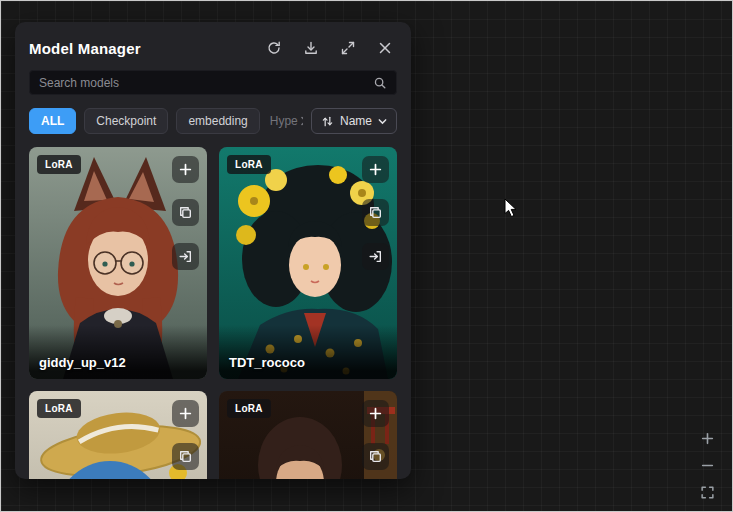 This screenshot has width=733, height=512. Describe the element at coordinates (308, 263) in the screenshot. I see `model-card: LoRA TDT_rococo` at that location.